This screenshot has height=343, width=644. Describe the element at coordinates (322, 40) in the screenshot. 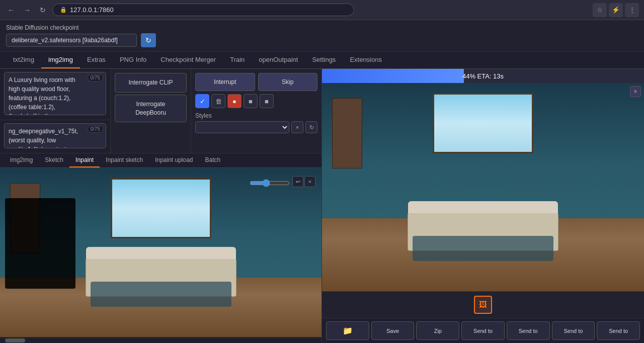

I see `checkpoint-row: deliberate_v2.safetensors [9aba26abdf] ↻` at that location.